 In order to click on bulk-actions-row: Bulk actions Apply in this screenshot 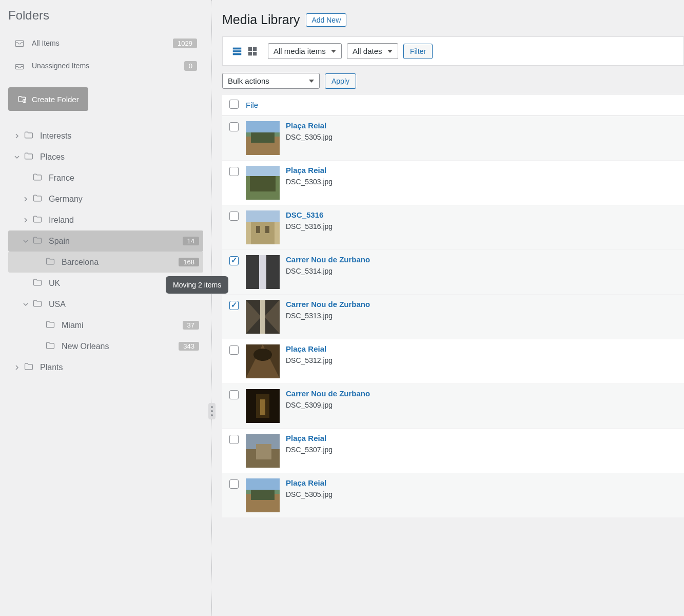, I will do `click(453, 81)`.